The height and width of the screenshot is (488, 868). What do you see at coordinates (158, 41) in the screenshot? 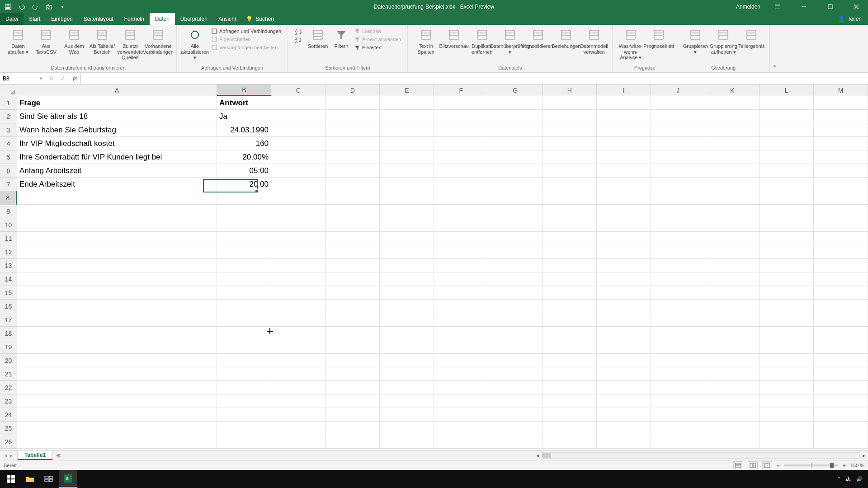
I see `ribbon-button: Vorhandene Verbindungen` at bounding box center [158, 41].